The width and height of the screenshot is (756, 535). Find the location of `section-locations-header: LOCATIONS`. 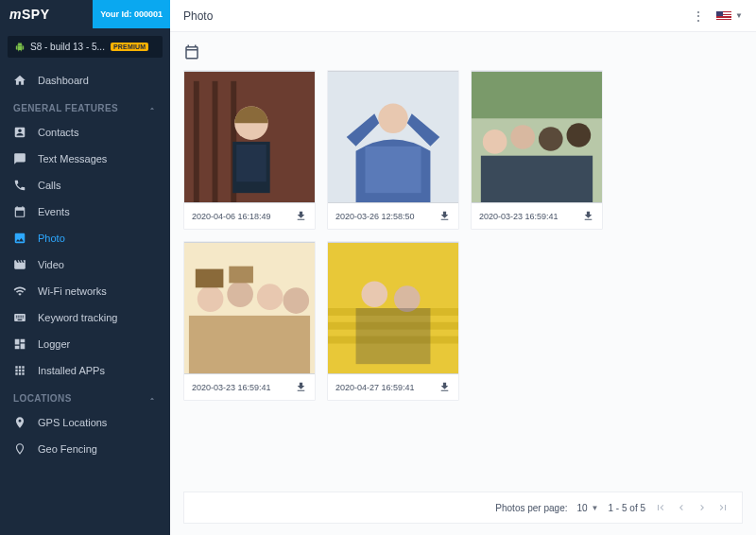

section-locations-header: LOCATIONS is located at coordinates (85, 397).